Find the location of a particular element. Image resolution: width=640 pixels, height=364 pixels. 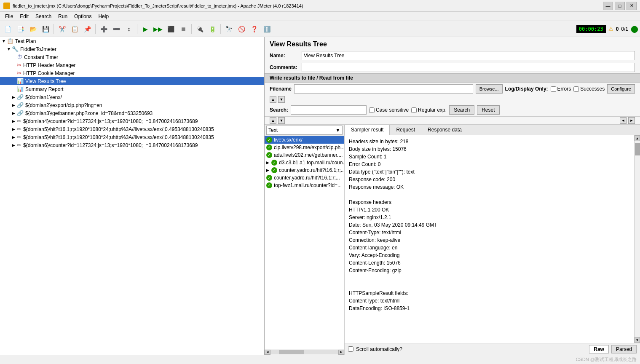

minimize-button: — is located at coordinates (608, 6).